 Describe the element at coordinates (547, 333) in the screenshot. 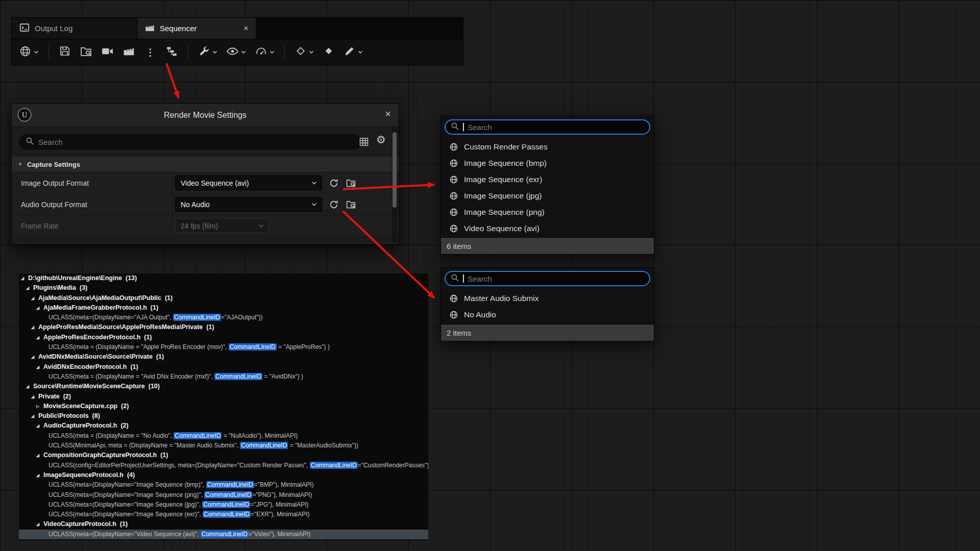

I see `popup-footer: 2 items` at that location.